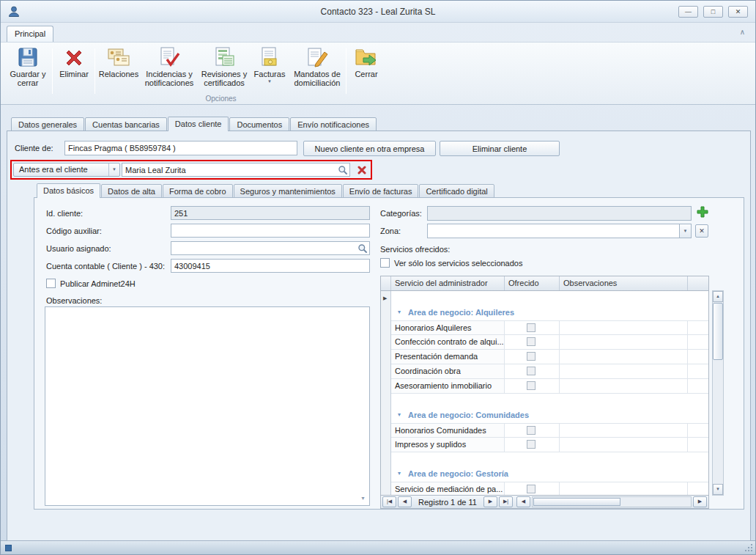  What do you see at coordinates (549, 386) in the screenshot?
I see `service-row: Asesoramiento inmobiliario` at bounding box center [549, 386].